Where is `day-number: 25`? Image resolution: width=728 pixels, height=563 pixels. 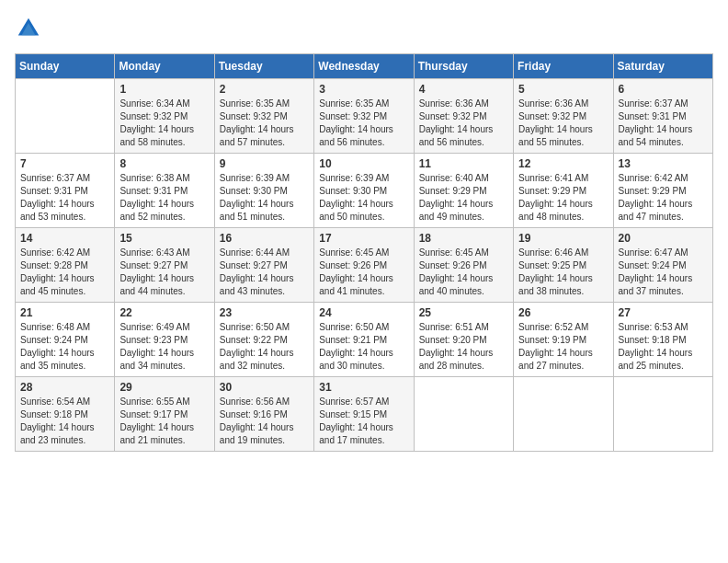
day-number: 25 is located at coordinates (463, 313).